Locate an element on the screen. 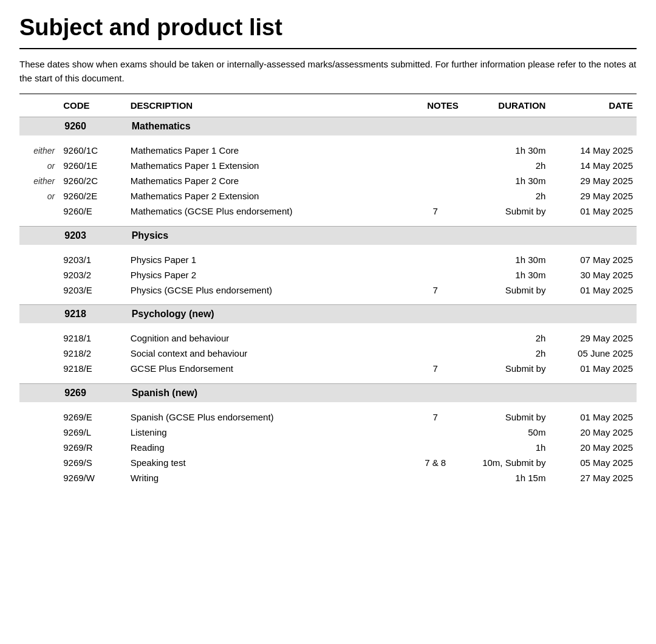  row-code: 9203/1 is located at coordinates (93, 260).